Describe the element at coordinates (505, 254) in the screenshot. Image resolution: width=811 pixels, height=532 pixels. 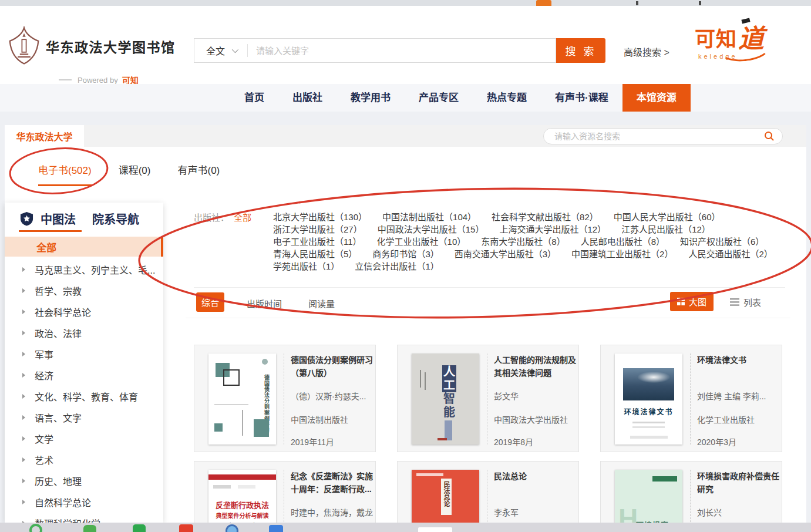
I see `publisher-filter-item: 西南交通大学出版社（3）` at that location.